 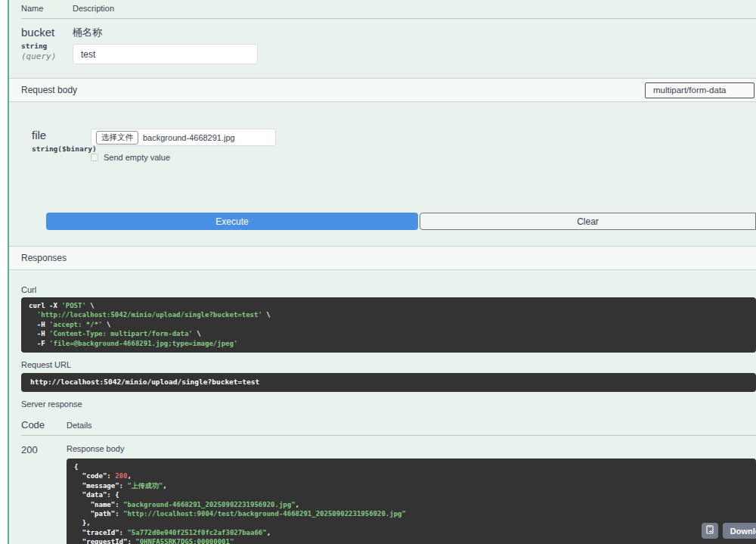 I want to click on parameter-name-cell: bucket string (query), so click(x=47, y=45).